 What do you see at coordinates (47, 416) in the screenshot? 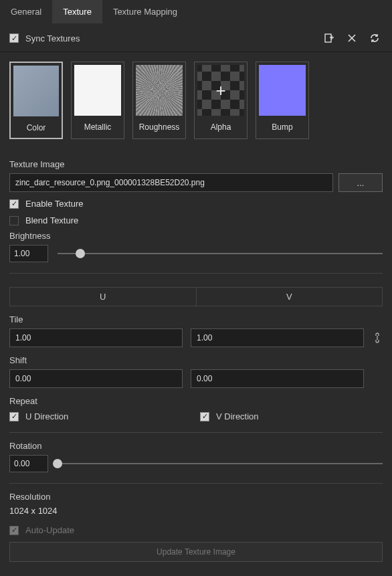
I see `repeat-u-label: U Direction` at bounding box center [47, 416].